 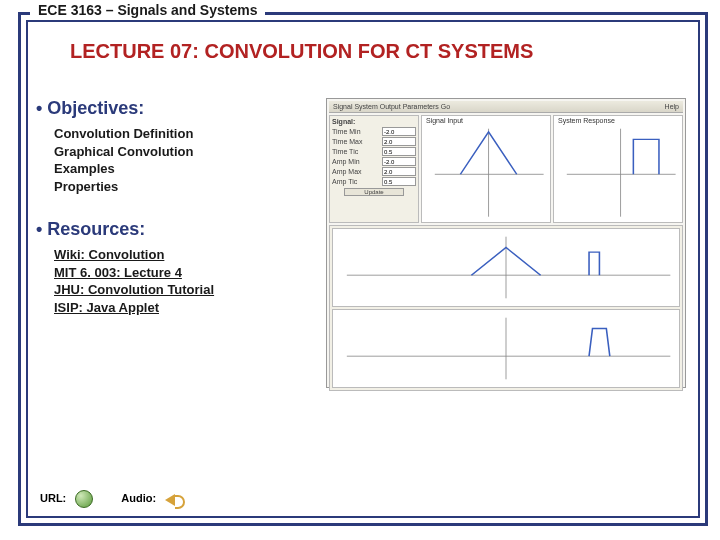 I want to click on amp-tic-input, so click(x=399, y=182).